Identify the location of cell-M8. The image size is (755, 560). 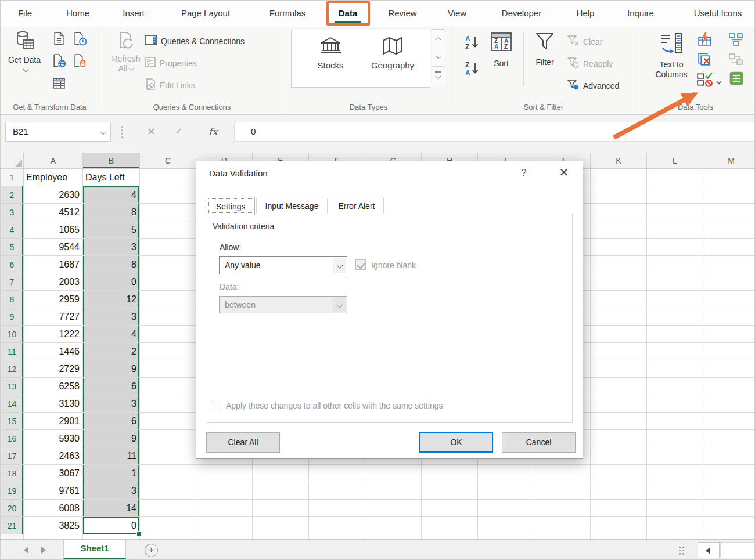
(729, 299).